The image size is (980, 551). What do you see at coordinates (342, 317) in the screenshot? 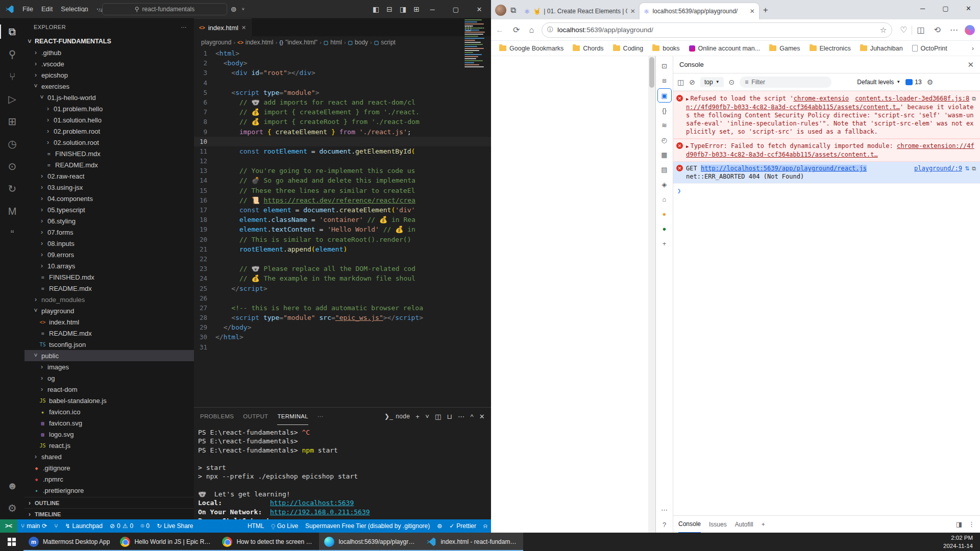
I see `code-line-28: 28 <script type="module" src="epic_ws.js…` at bounding box center [342, 317].